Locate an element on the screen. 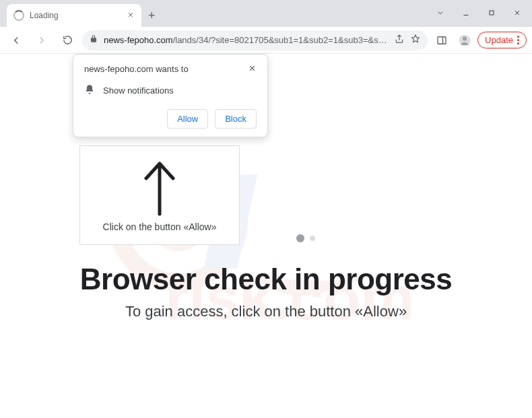 This screenshot has width=532, height=418. back-button is located at coordinates (16, 40).